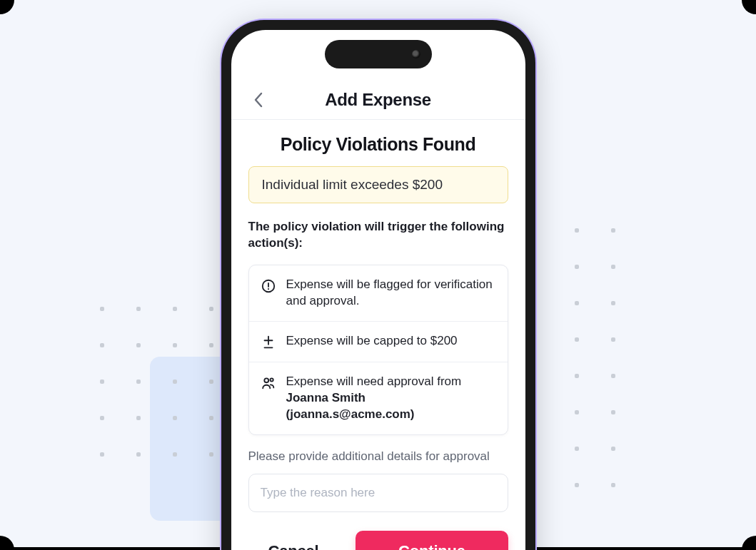  Describe the element at coordinates (372, 341) in the screenshot. I see `action-text: Expense will be capped to $200` at that location.